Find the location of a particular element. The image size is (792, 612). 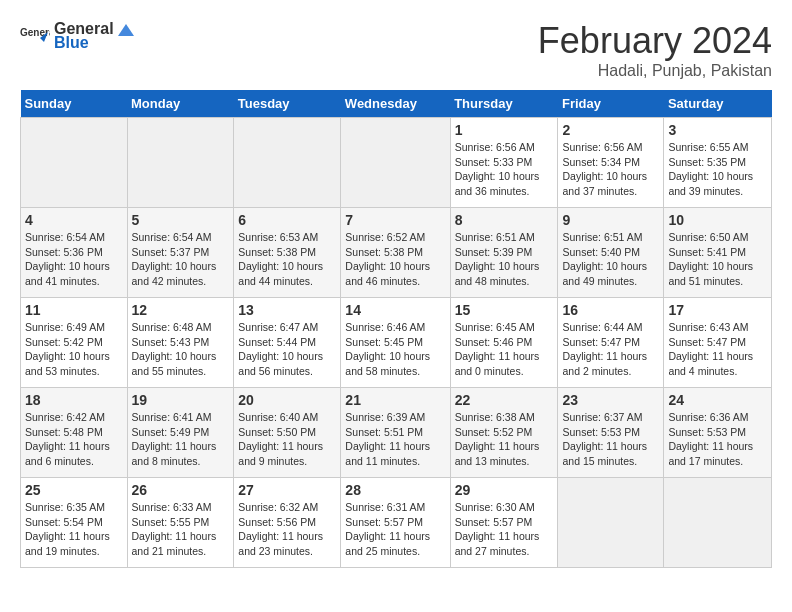

day-number: 21 is located at coordinates (395, 400).